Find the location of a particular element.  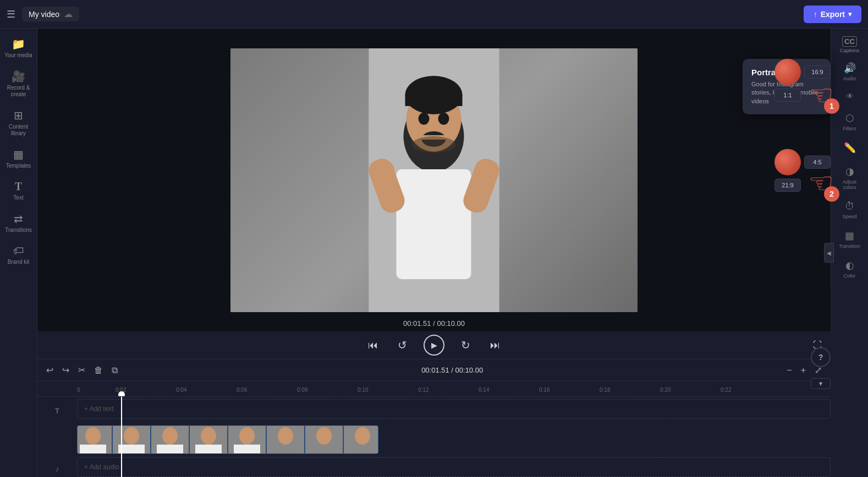

ar-pill-1-1: 1:1 is located at coordinates (788, 95).